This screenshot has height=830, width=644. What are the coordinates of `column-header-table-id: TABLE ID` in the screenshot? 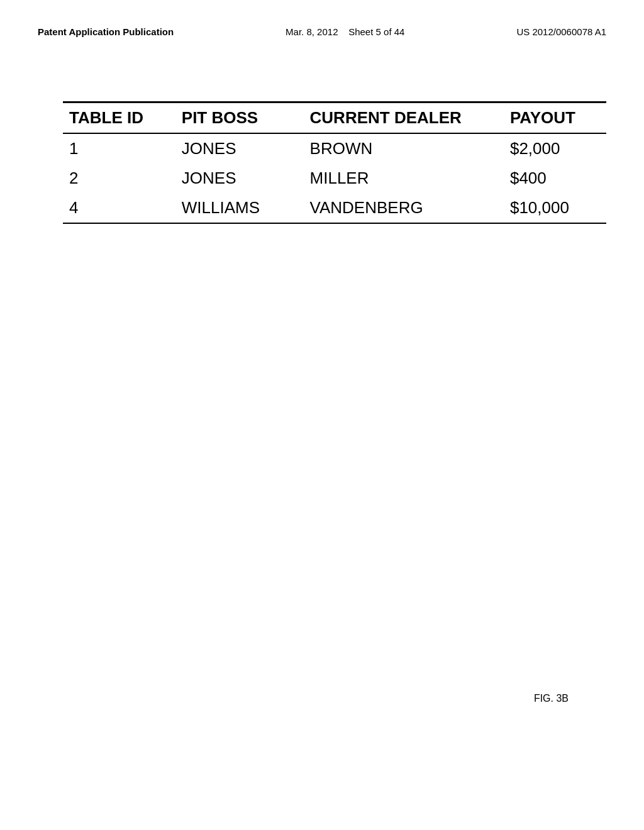 It's located at (119, 118).